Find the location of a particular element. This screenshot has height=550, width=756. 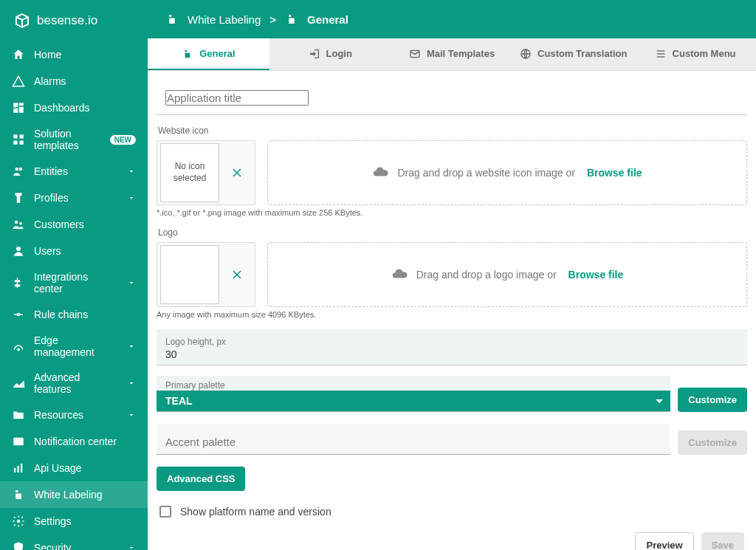

accent-palette-placeholder: Accent palette is located at coordinates (201, 441).